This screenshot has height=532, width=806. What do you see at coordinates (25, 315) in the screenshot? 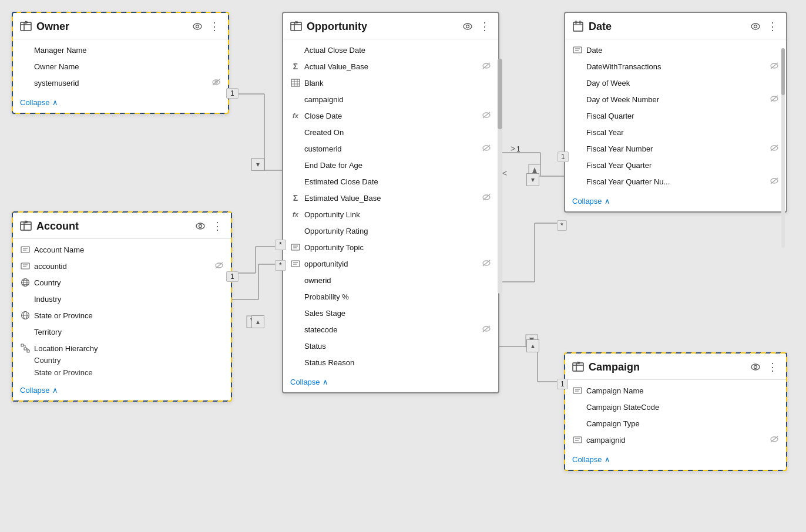
I see `state-icon` at bounding box center [25, 315].